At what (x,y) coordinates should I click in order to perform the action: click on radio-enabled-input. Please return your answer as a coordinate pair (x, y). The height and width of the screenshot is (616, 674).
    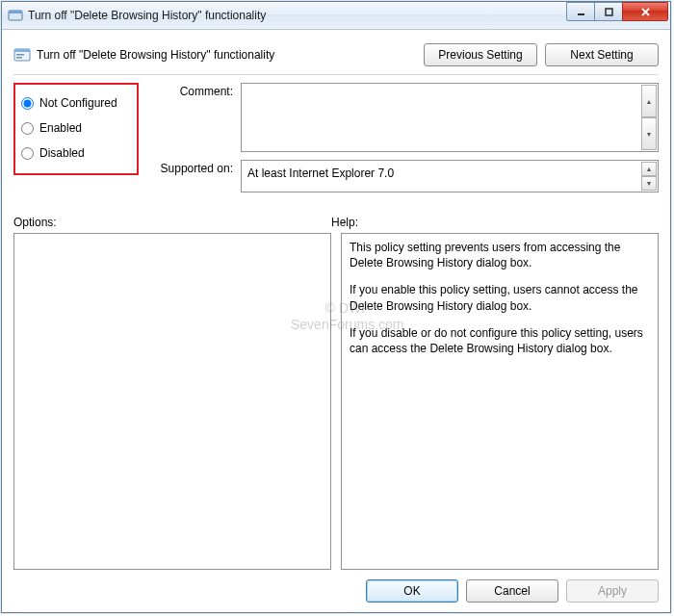
    Looking at the image, I should click on (27, 129).